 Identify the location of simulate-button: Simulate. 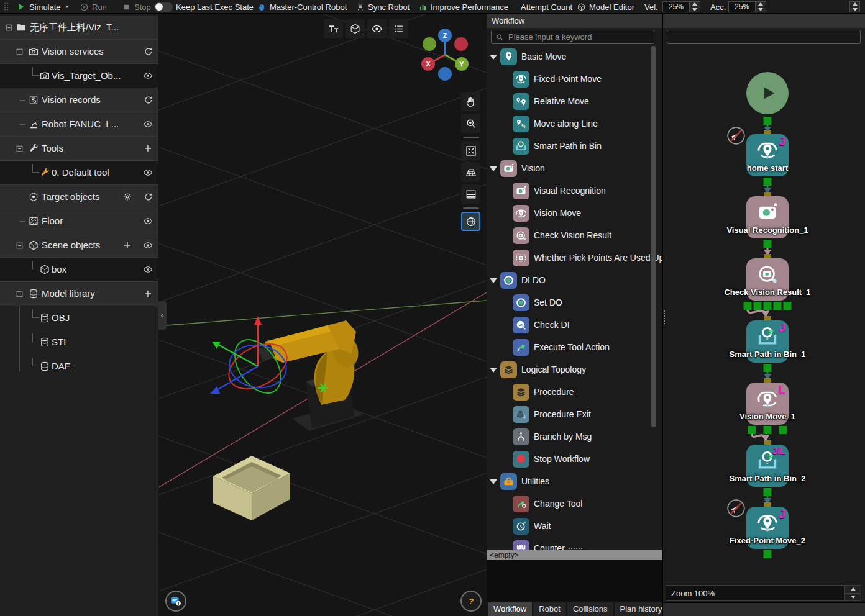
(43, 7).